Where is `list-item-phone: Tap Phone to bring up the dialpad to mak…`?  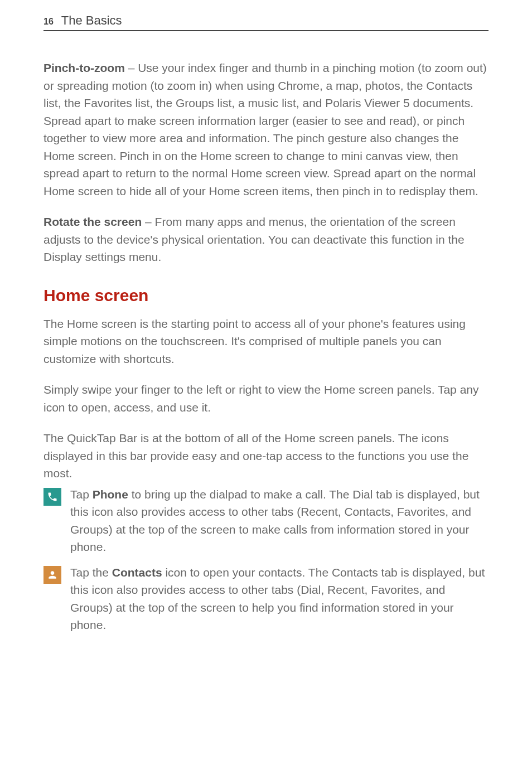 list-item-phone: Tap Phone to bring up the dialpad to mak… is located at coordinates (266, 521).